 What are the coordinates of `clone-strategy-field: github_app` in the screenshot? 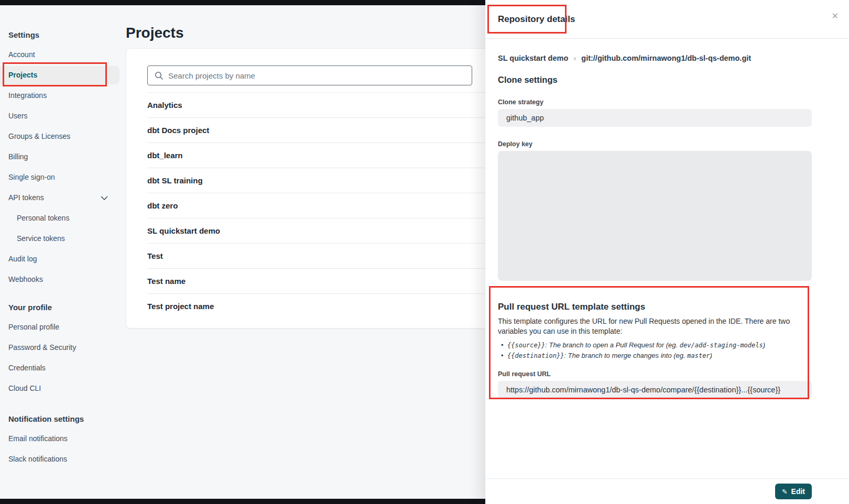 It's located at (655, 118).